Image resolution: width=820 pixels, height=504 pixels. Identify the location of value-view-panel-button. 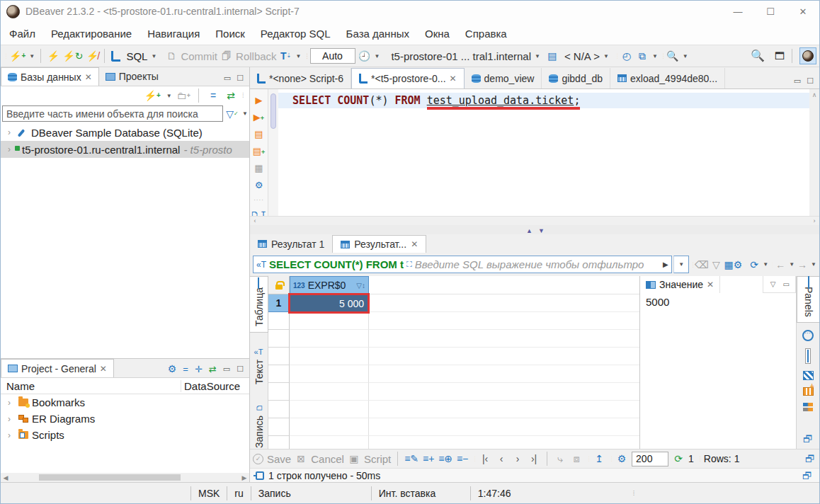
(808, 356).